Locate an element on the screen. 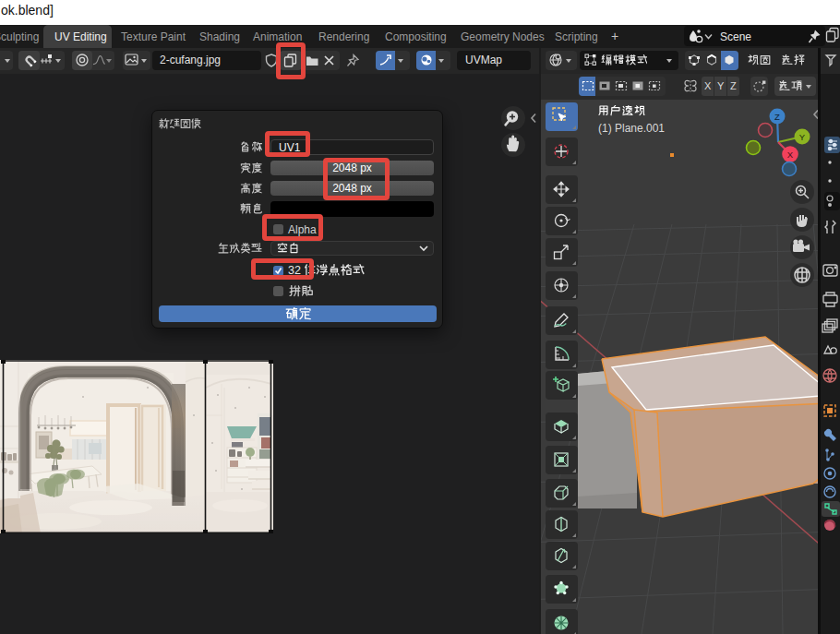  svg-text: Y is located at coordinates (803, 137).